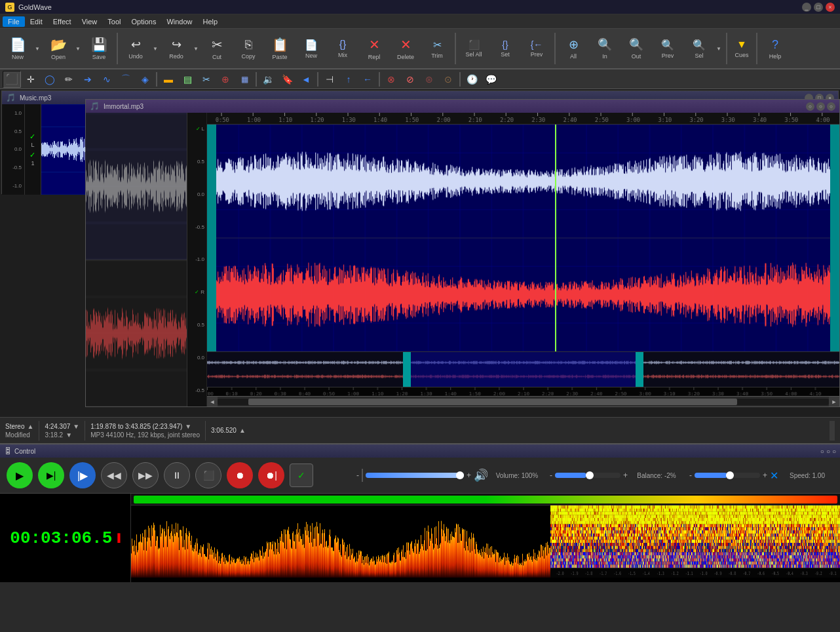 This screenshot has width=840, height=632. Describe the element at coordinates (188, 426) in the screenshot. I see `selection-dropdown: ▼` at that location.